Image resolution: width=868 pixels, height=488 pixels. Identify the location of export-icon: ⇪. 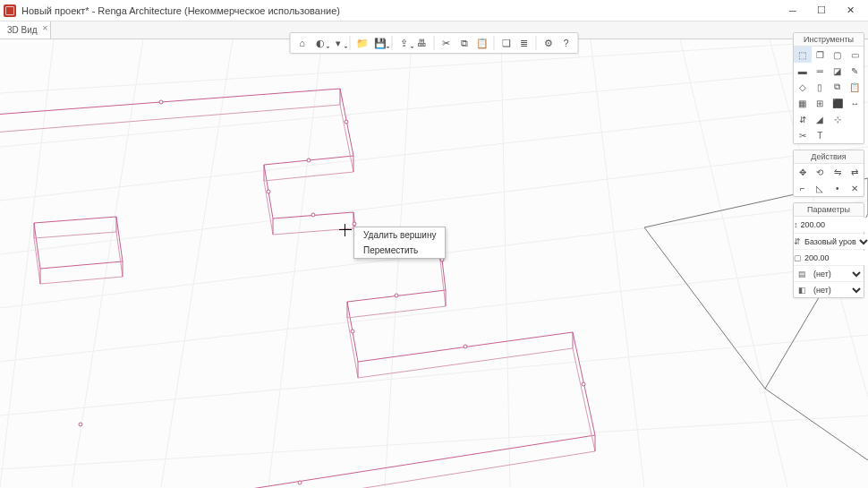
(404, 43).